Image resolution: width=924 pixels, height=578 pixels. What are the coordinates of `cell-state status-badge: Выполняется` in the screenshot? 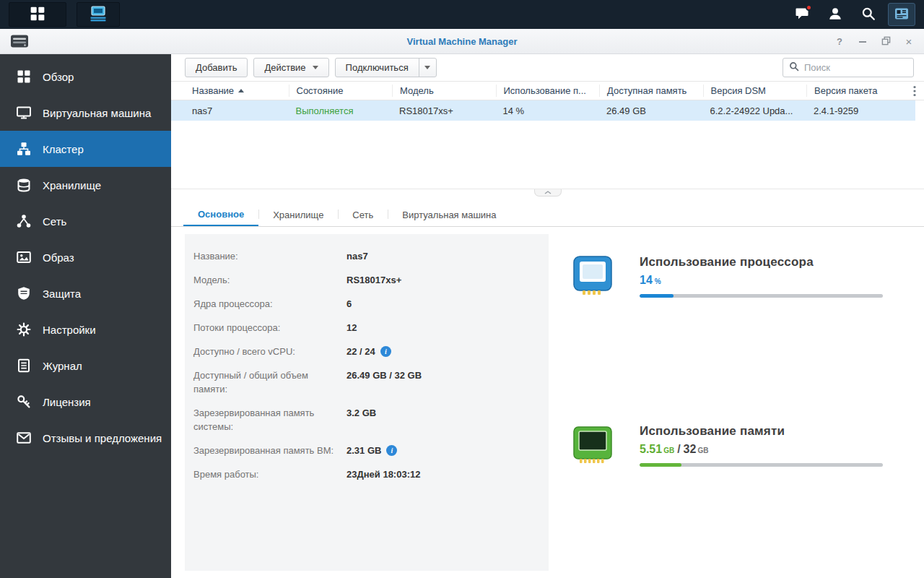 It's located at (341, 111).